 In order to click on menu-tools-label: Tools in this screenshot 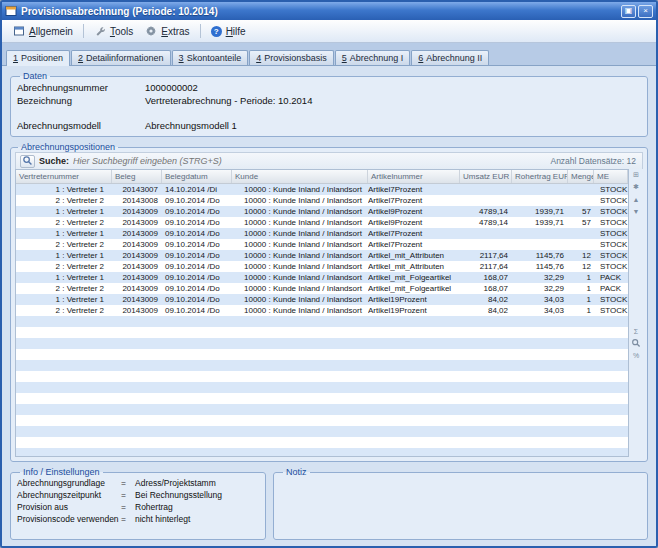, I will do `click(122, 32)`.